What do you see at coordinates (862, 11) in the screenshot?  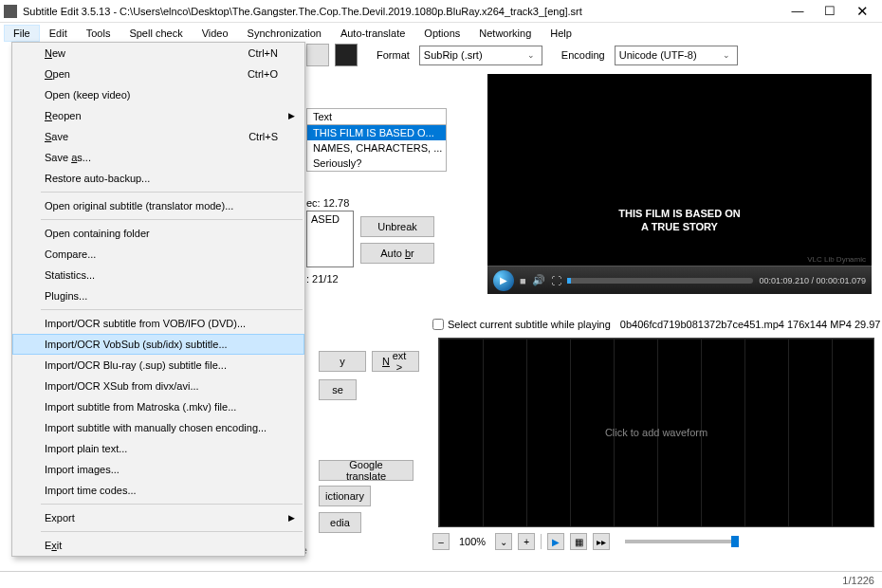 I see `close-button: ✕` at bounding box center [862, 11].